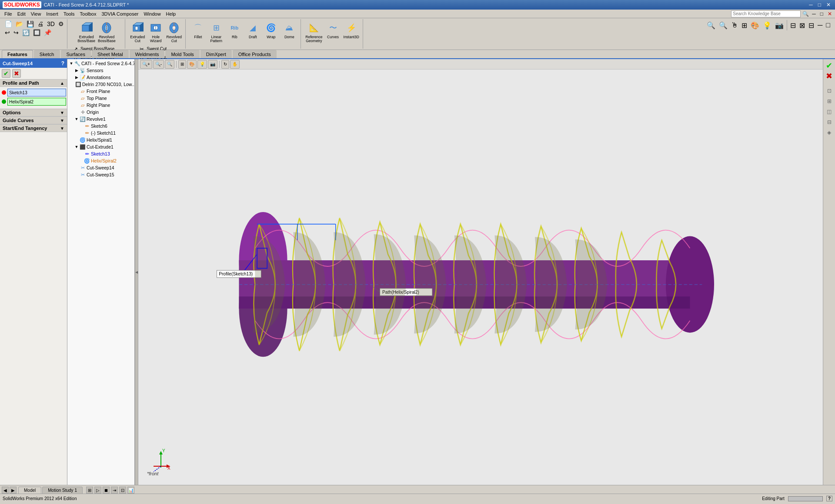 Image resolution: width=835 pixels, height=504 pixels. Describe the element at coordinates (52, 14) in the screenshot. I see `menu-insert: Insert` at that location.